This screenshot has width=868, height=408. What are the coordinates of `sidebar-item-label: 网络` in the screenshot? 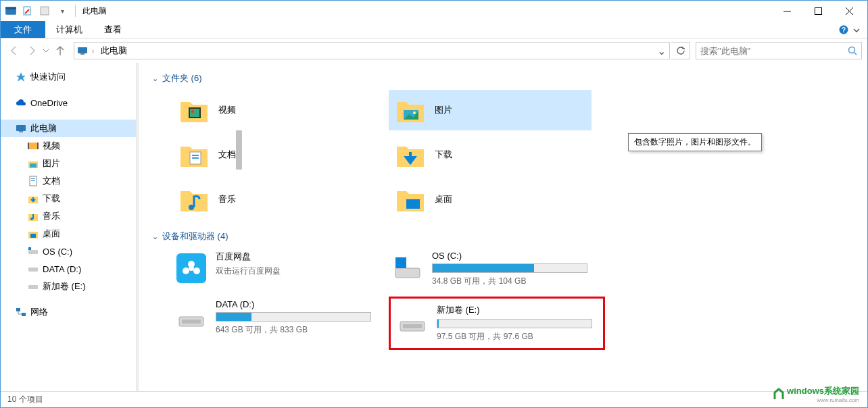 It's located at (39, 312).